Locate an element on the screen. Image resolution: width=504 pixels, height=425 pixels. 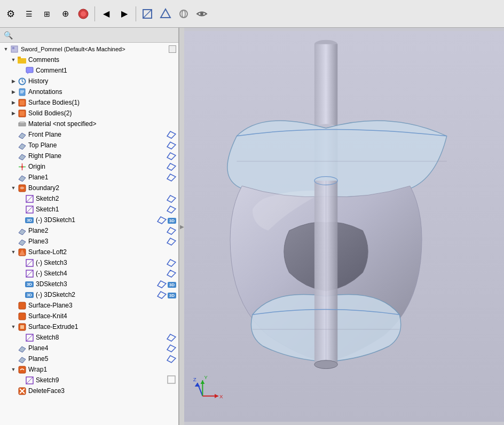
plane5-icon is located at coordinates (22, 359).